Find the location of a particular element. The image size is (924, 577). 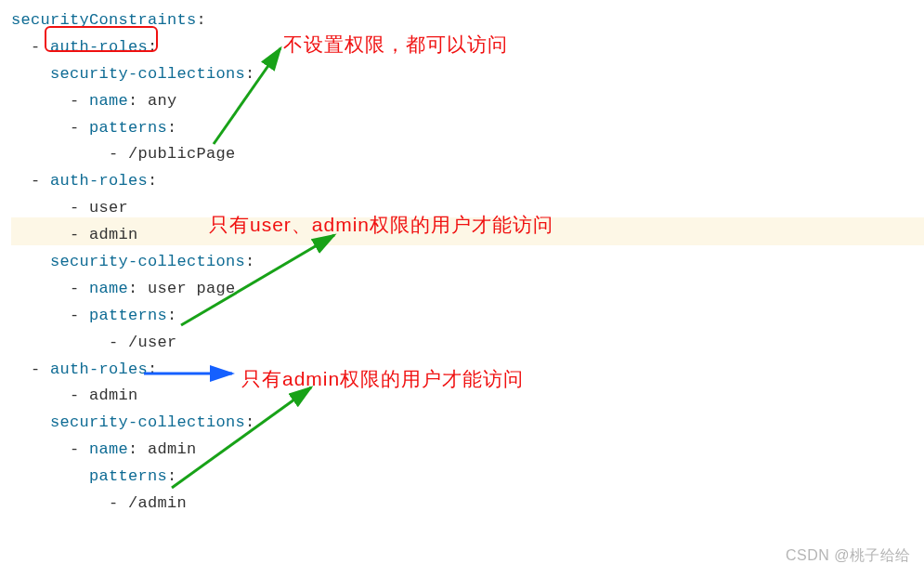

val-admin2: admin is located at coordinates (113, 396).